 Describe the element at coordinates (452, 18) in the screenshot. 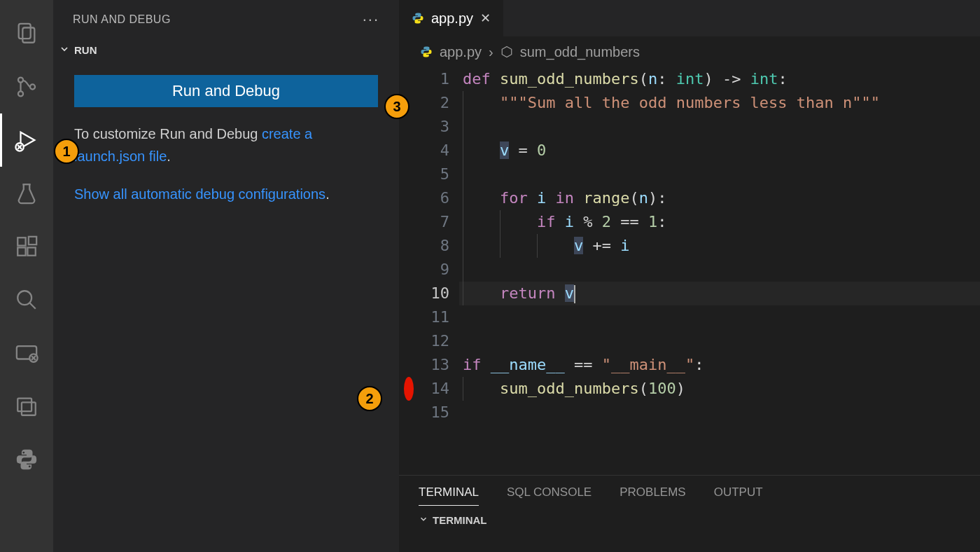

I see `editor-tab-label: app.py` at that location.